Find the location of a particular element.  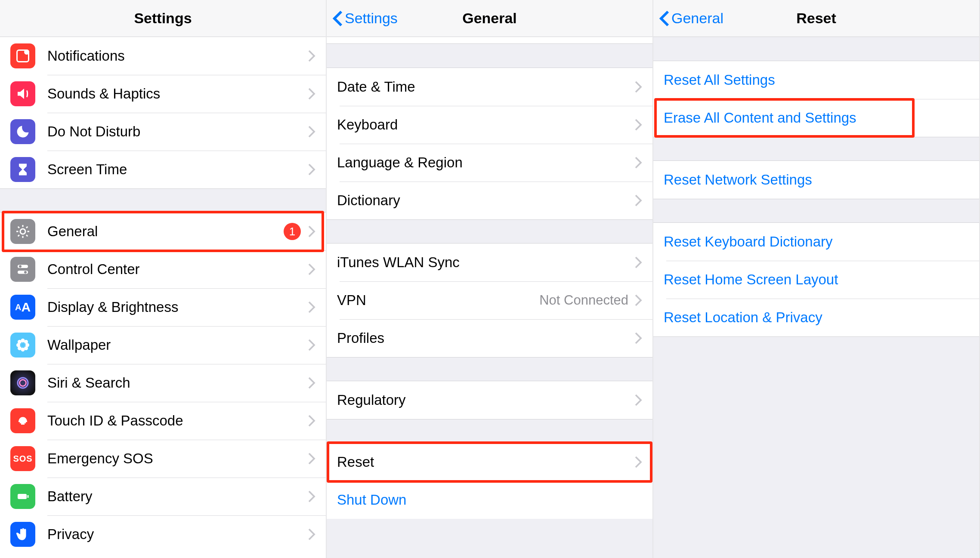

general-row-datetime: Date & Time is located at coordinates (490, 87).